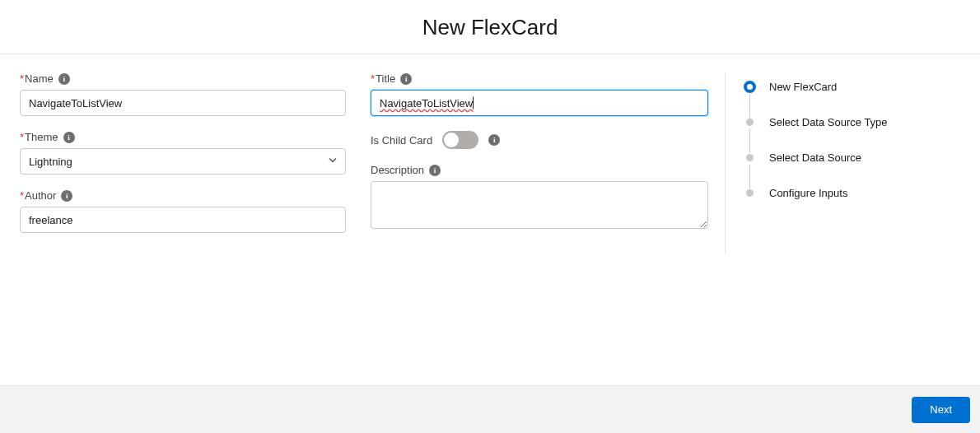 This screenshot has width=980, height=433. What do you see at coordinates (803, 87) in the screenshot?
I see `step-label: New FlexCard` at bounding box center [803, 87].